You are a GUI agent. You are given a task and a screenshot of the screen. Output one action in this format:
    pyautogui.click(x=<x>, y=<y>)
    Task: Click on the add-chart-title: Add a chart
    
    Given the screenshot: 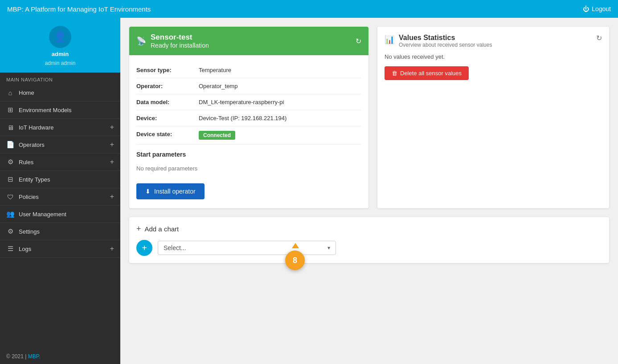 What is the action you would take?
    pyautogui.click(x=162, y=229)
    